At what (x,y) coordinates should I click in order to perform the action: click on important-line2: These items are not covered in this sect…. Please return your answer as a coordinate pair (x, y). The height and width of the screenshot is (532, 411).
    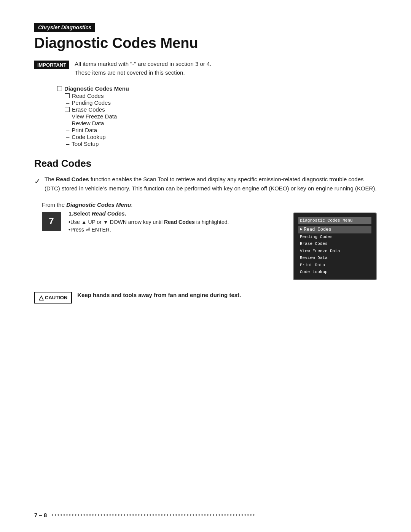
    Looking at the image, I should click on (129, 72).